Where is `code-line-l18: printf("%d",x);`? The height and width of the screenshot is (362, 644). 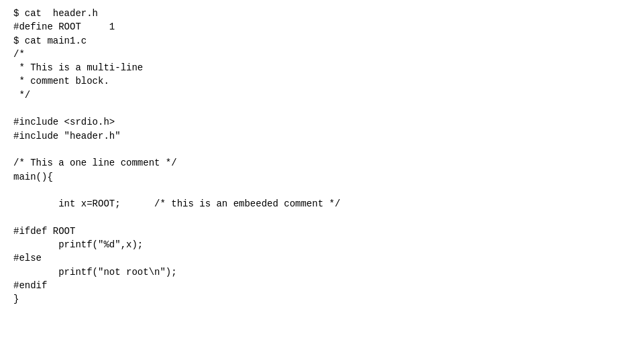
code-line-l18: printf("%d",x); is located at coordinates (322, 245).